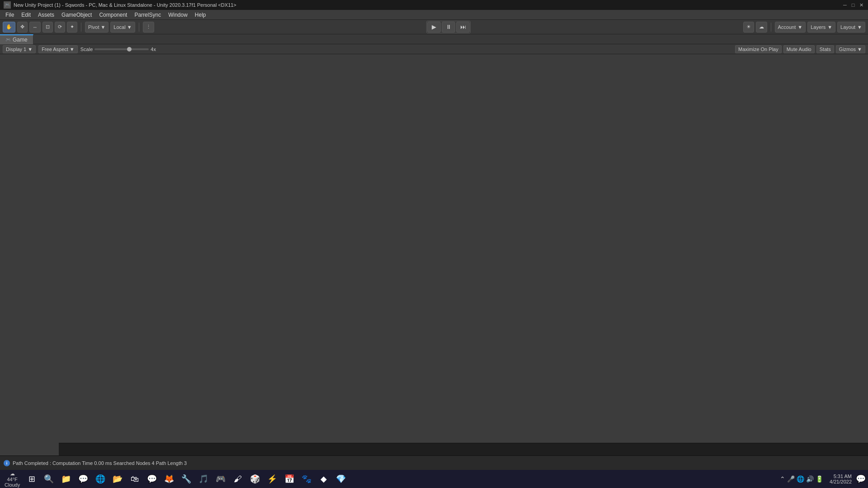 Image resolution: width=868 pixels, height=488 pixels. What do you see at coordinates (201, 15) in the screenshot?
I see `menu-help: Help` at bounding box center [201, 15].